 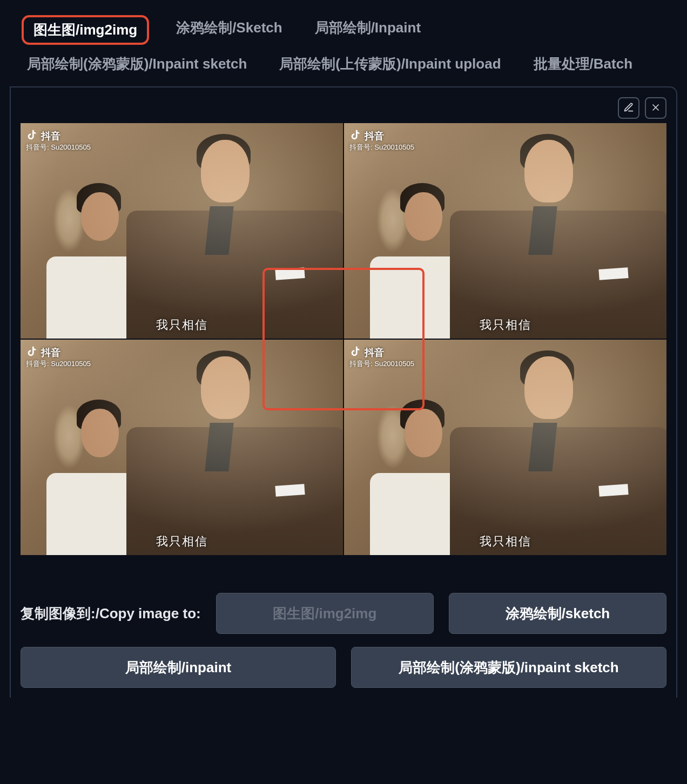 I want to click on close-icon, so click(x=656, y=108).